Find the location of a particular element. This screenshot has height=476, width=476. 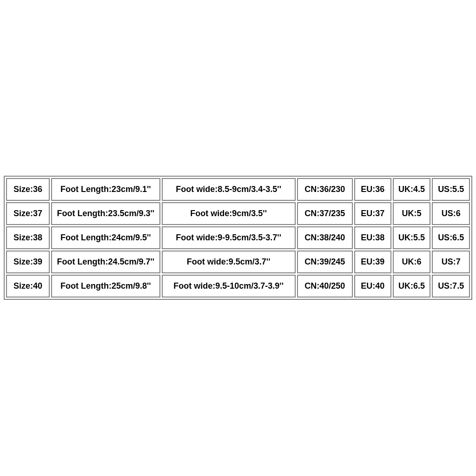

size-cell: Size:36 is located at coordinates (28, 190).